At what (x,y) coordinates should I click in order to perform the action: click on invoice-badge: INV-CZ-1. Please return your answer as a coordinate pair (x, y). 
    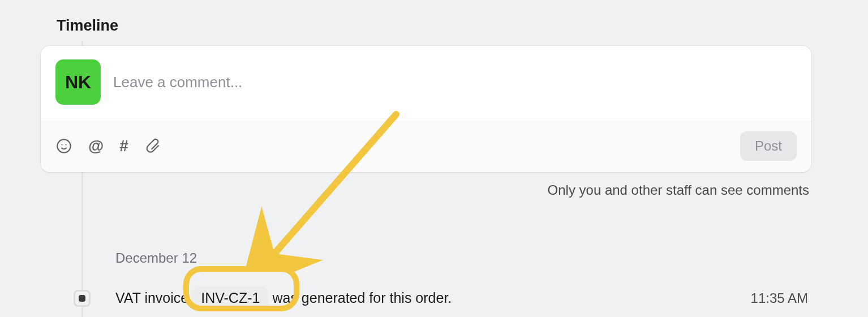
    Looking at the image, I should click on (230, 298).